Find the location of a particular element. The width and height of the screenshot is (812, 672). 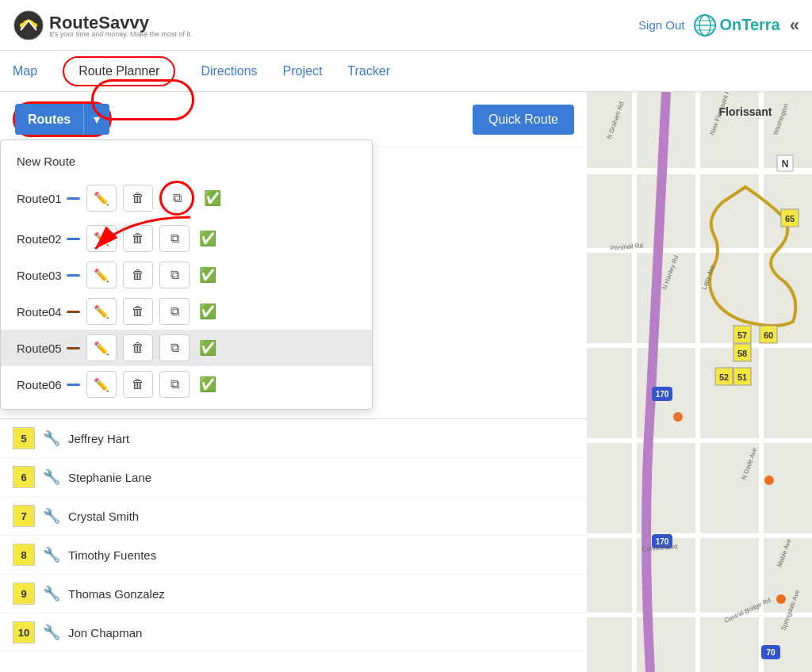

stop-name-10: Jon Chapman is located at coordinates (105, 632).